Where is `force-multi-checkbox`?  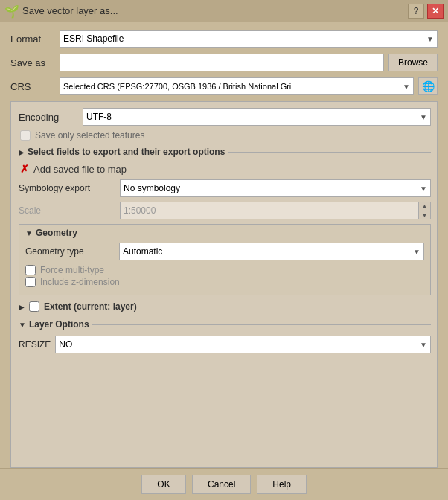
force-multi-checkbox is located at coordinates (31, 270).